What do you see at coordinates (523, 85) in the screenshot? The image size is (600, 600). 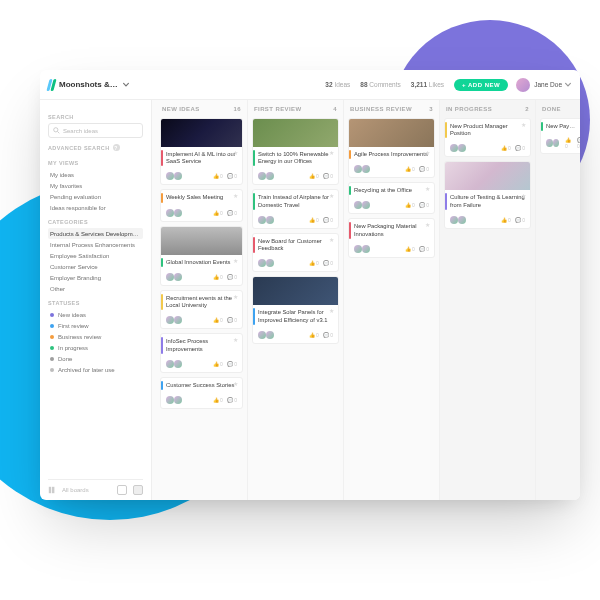 I see `user-avatar` at bounding box center [523, 85].